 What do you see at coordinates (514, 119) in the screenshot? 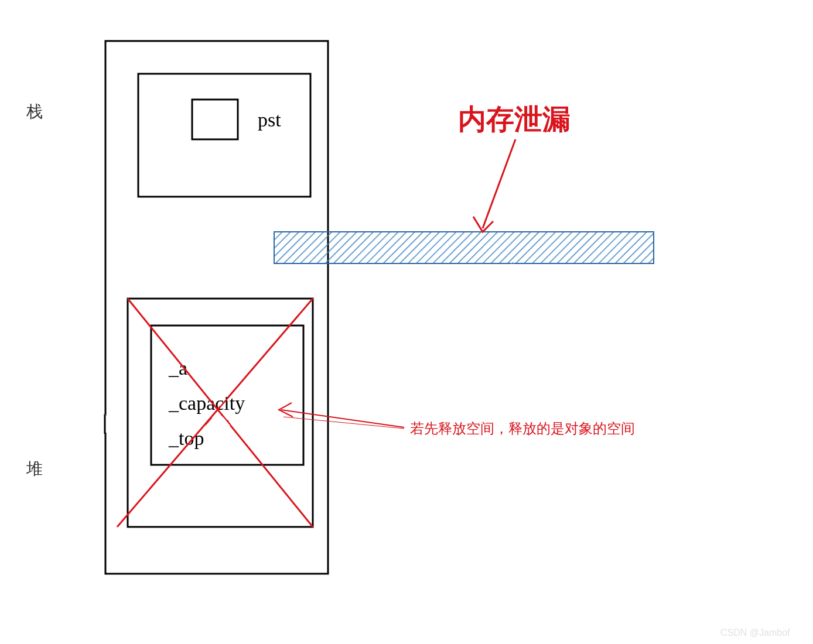
I see `memory-leak-title: 内存泄漏` at bounding box center [514, 119].